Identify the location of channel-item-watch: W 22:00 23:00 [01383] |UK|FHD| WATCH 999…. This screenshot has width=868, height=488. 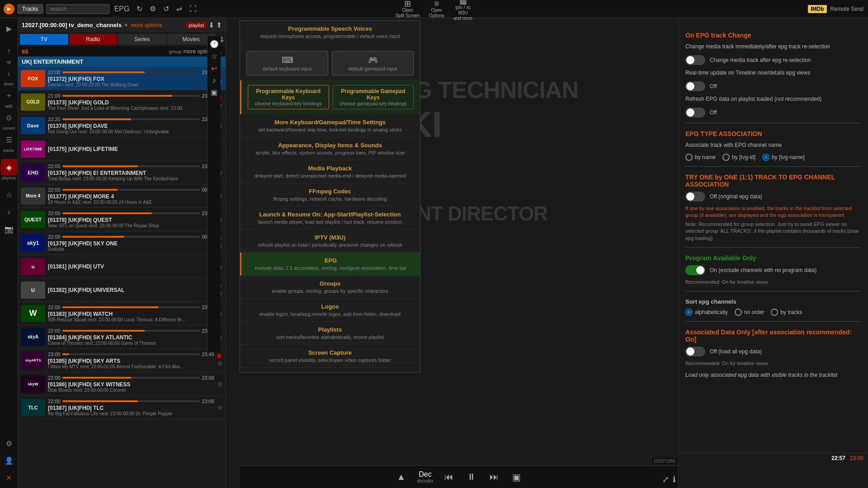
(122, 314).